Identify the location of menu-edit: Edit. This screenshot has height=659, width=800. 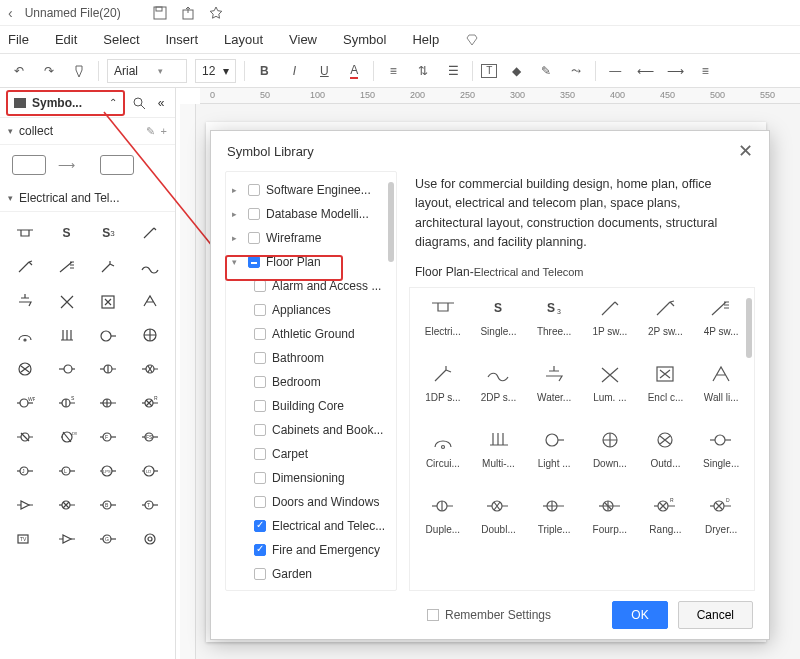
(66, 40).